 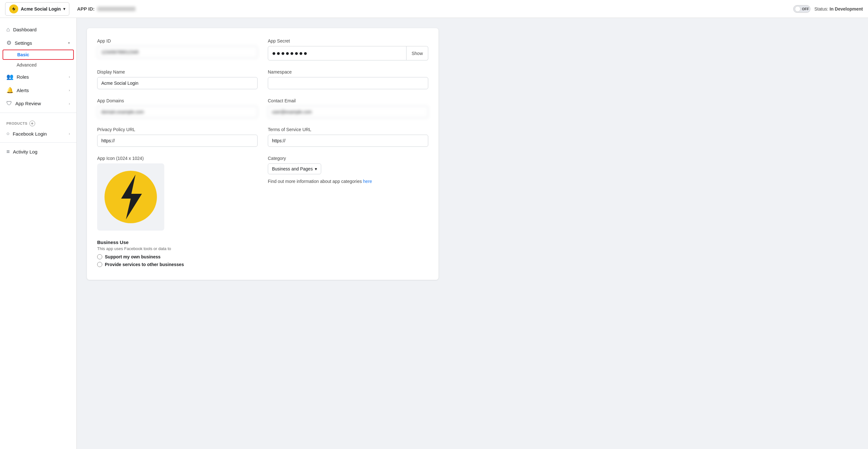 I want to click on shield-icon: 🛡, so click(x=9, y=103).